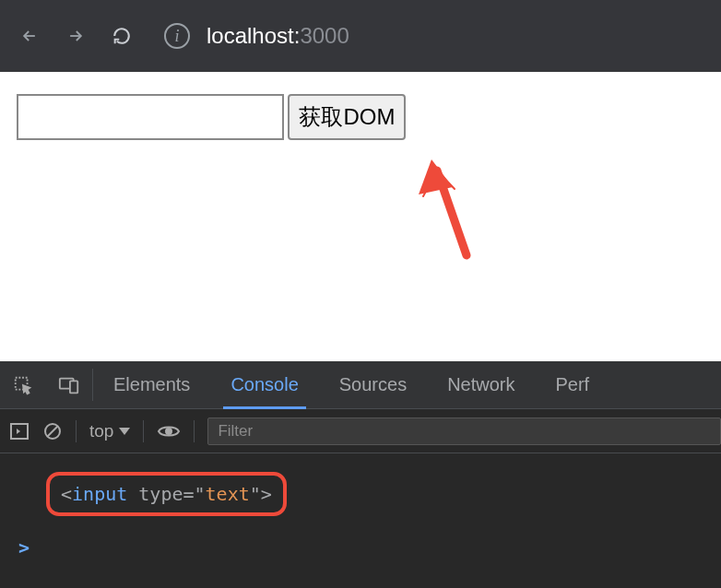 The image size is (721, 588). Describe the element at coordinates (23, 385) in the screenshot. I see `inspect-element-button` at that location.